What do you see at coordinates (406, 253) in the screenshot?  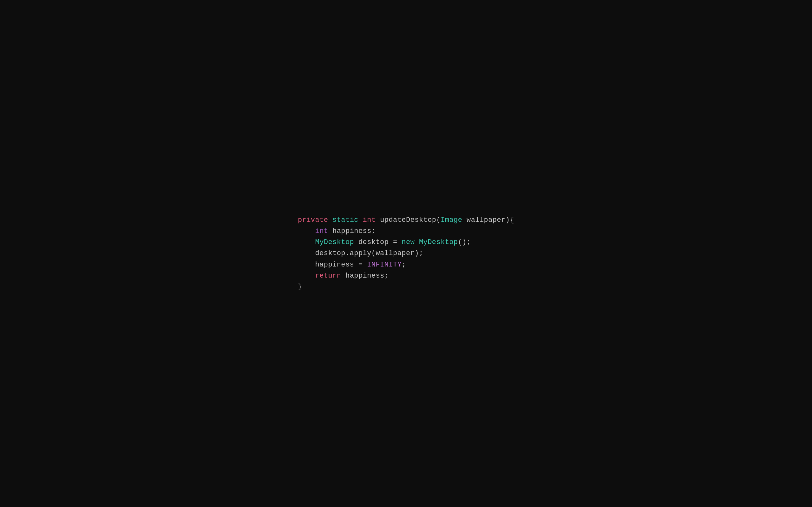 I see `code-line: desktop.apply(wallpaper);` at bounding box center [406, 253].